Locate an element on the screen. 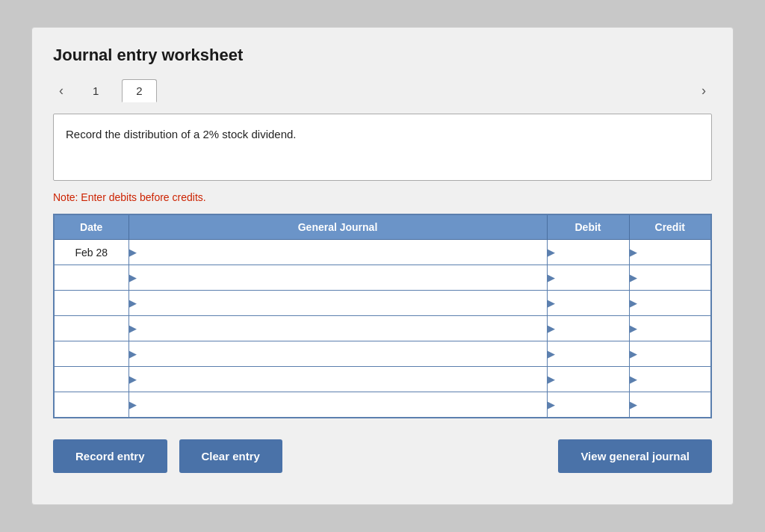  credit-cell-1: ▶ is located at coordinates (670, 278).